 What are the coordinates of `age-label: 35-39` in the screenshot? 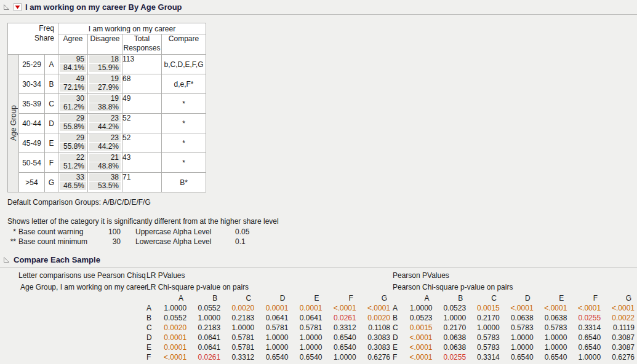 It's located at (32, 104).